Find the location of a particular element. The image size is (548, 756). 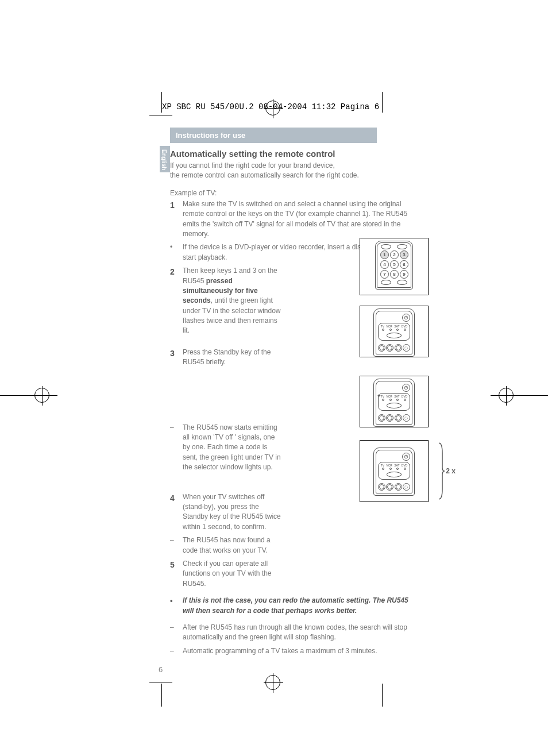

step-text: Automatic programming of a TV takes a ma… is located at coordinates (297, 651).